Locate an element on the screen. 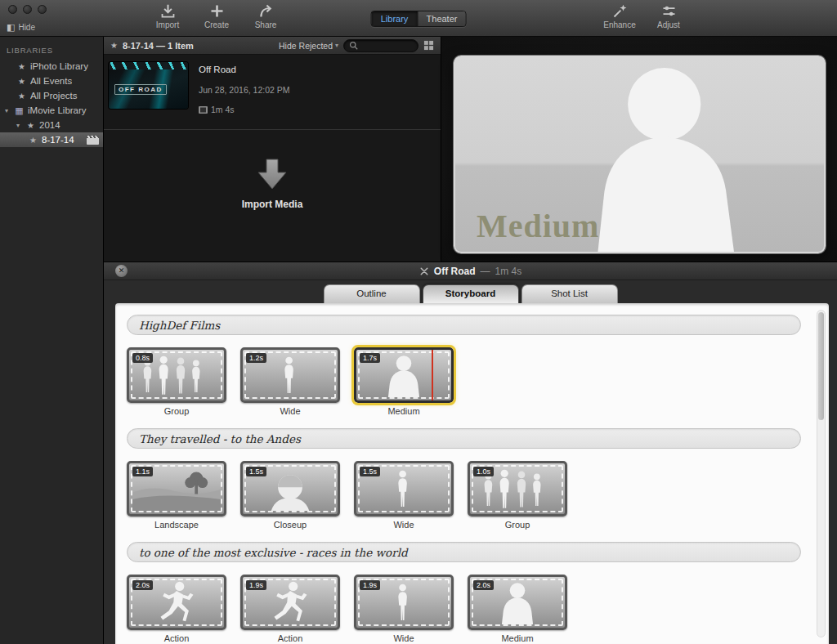 Image resolution: width=837 pixels, height=644 pixels. storyboard-clip-wide: 1.5sWide is located at coordinates (404, 495).